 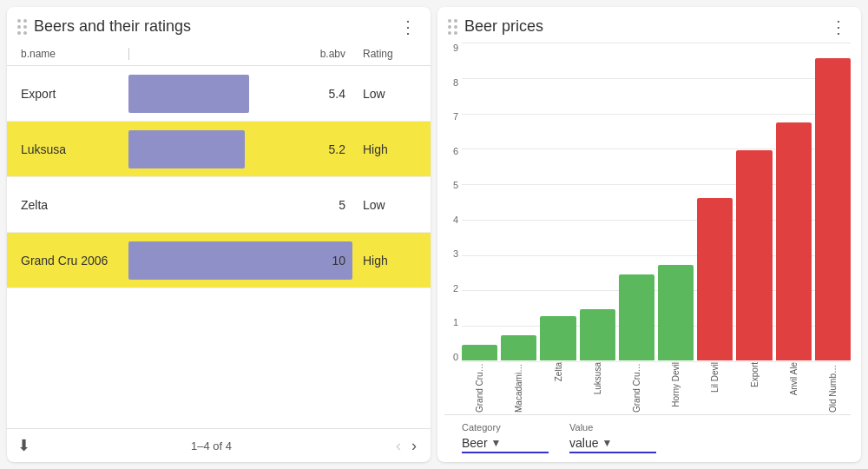 I want to click on pagination-info: 1–4 of 4, so click(x=212, y=446).